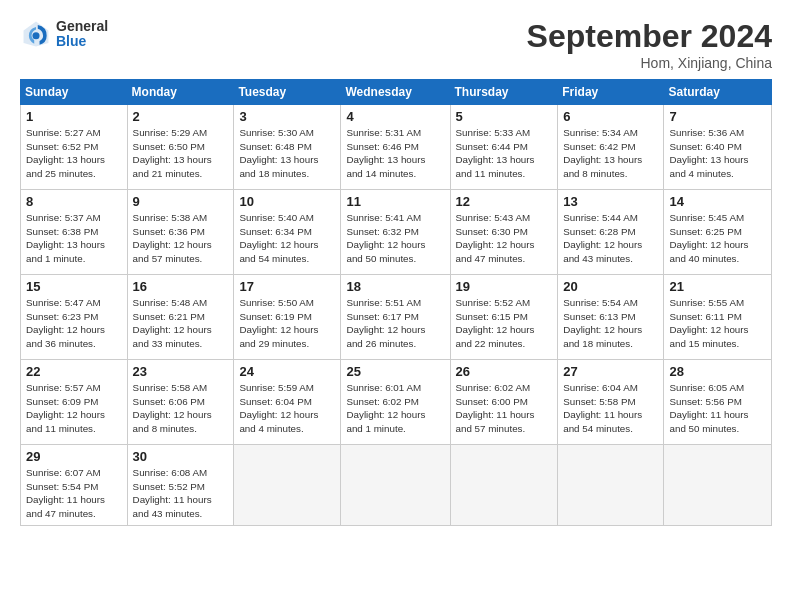  I want to click on calendar-cell: 16Sunrise: 5:48 AM Sunset: 6:21 PM Dayli…, so click(180, 318).